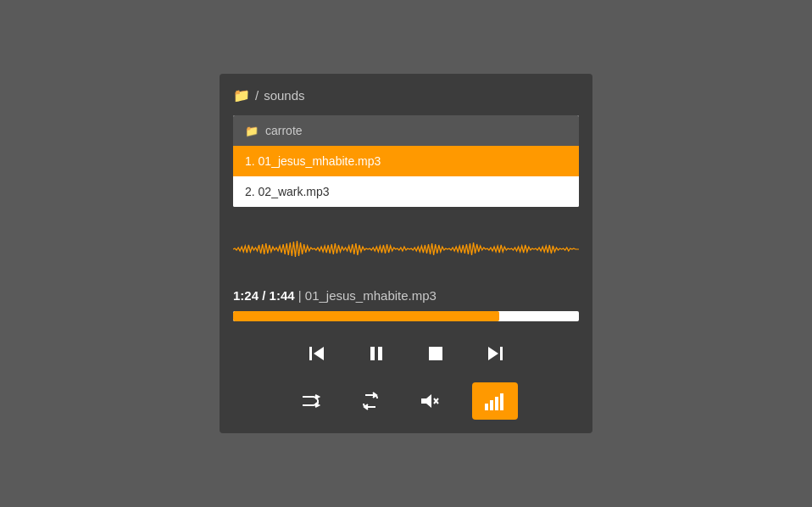  I want to click on track-2-label: 2. 02_wark.mp3, so click(287, 192).